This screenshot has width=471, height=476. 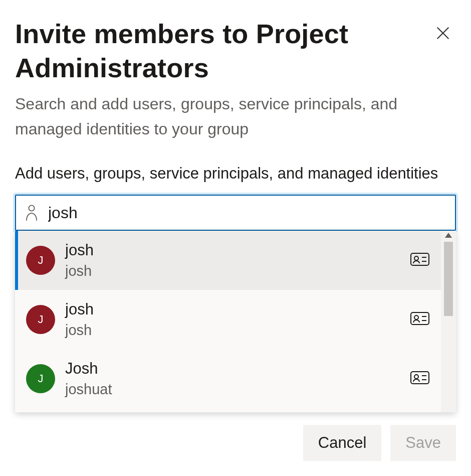 What do you see at coordinates (216, 116) in the screenshot?
I see `dialog-subtitle: Search and add users, groups, service pr…` at bounding box center [216, 116].